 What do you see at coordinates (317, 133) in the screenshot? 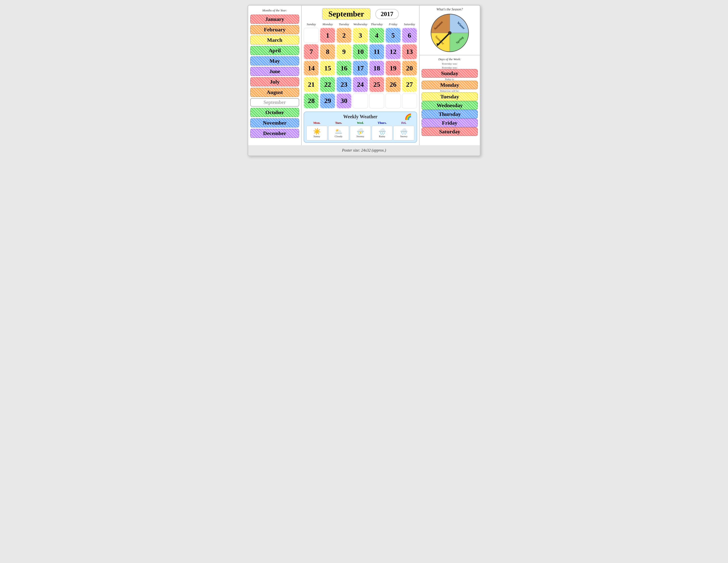
I see `weather-cell-sunny: ☀️Sunny` at bounding box center [317, 133].